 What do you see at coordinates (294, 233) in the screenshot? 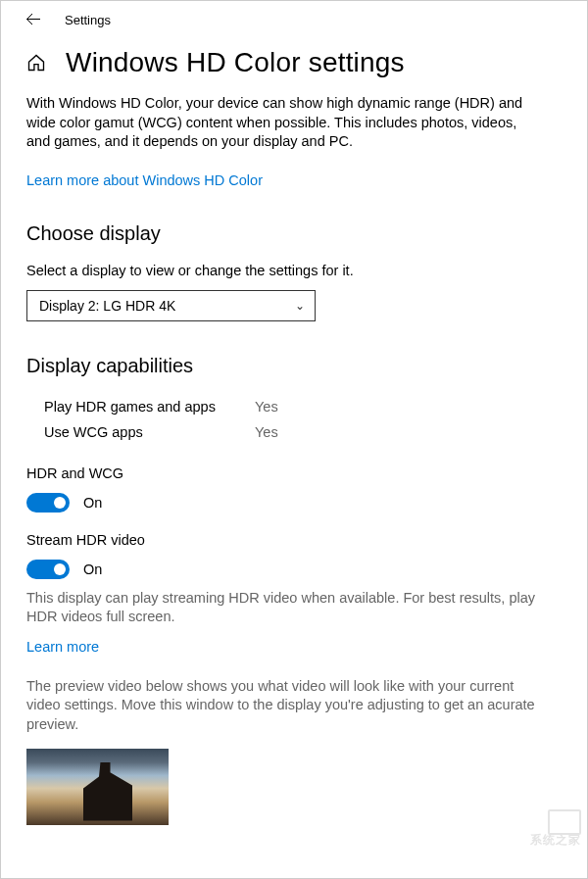
I see `choose-display-heading: Choose display` at bounding box center [294, 233].